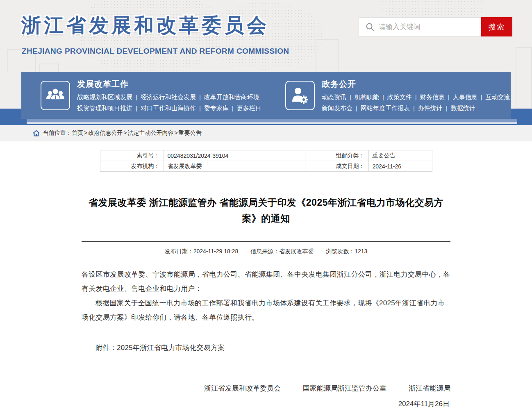  I want to click on nav-link: 经济运行和社会发展, so click(168, 97).